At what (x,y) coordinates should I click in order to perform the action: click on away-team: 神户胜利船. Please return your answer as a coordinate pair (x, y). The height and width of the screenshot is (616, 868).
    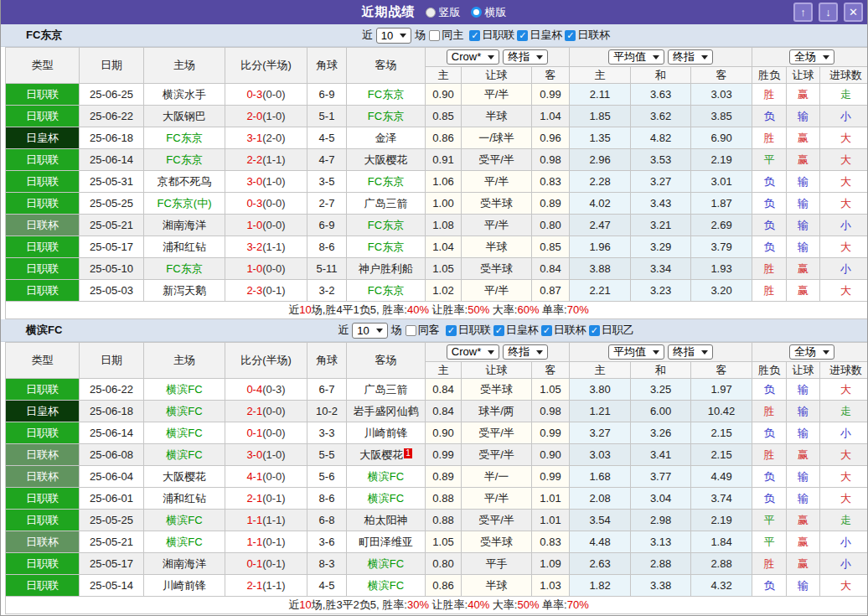
    Looking at the image, I should click on (386, 269).